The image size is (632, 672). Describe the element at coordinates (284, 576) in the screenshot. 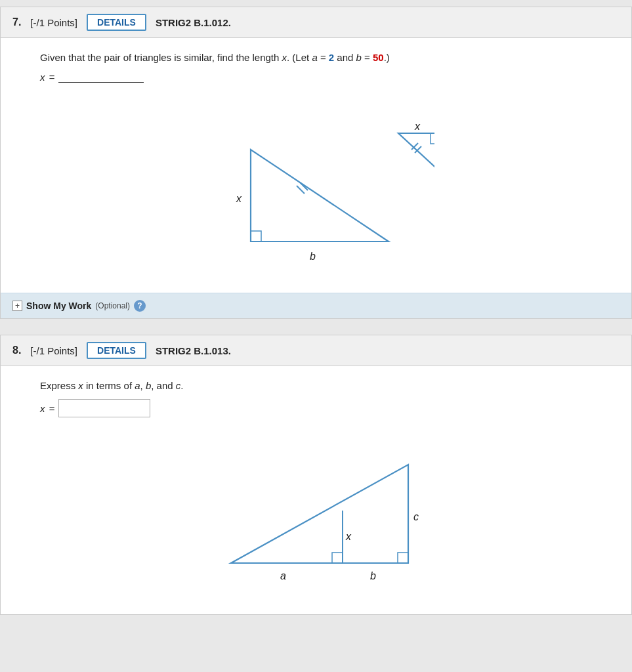

I see `svg-text: a` at that location.